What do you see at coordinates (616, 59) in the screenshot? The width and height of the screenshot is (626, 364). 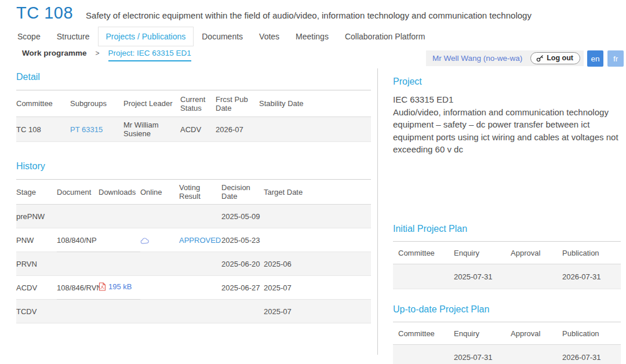 I see `language-fr-button: fr` at bounding box center [616, 59].